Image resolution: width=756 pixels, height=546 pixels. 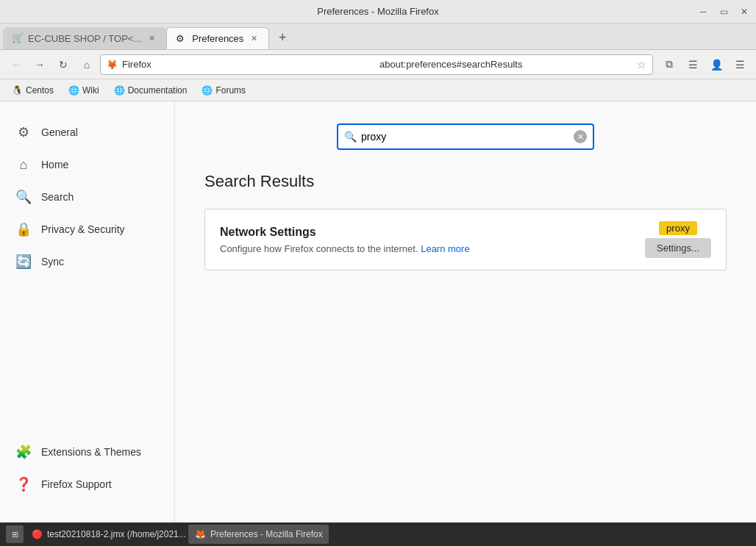 What do you see at coordinates (119, 90) in the screenshot?
I see `documentation-icon: 🌐` at bounding box center [119, 90].